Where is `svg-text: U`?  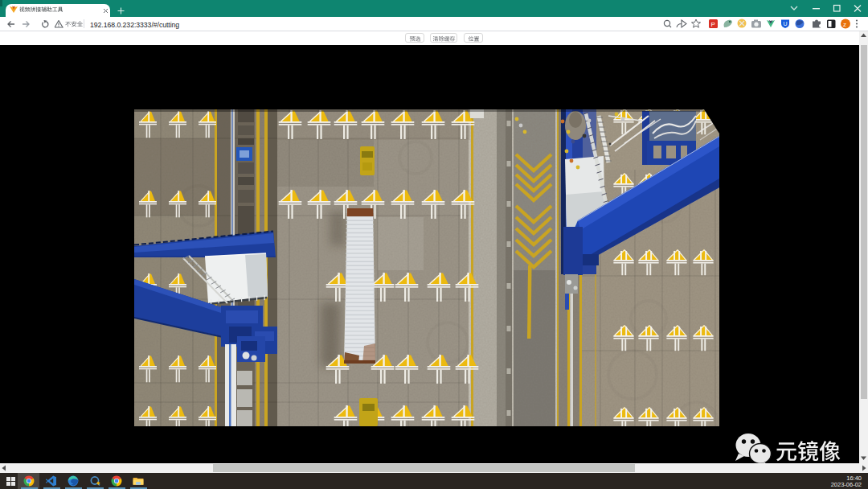 svg-text: U is located at coordinates (786, 24).